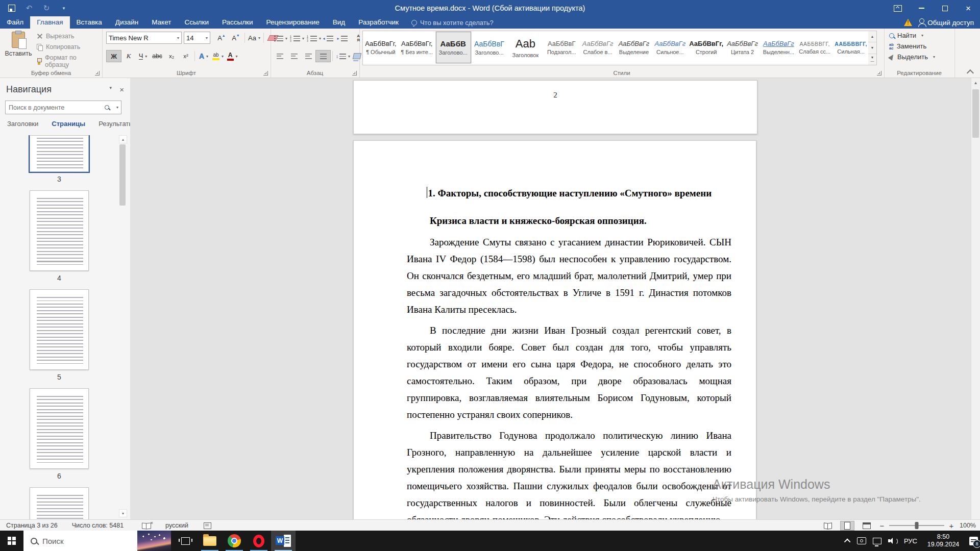  Describe the element at coordinates (561, 47) in the screenshot. I see `style-item: АаБбВвГПодзагол...` at that location.